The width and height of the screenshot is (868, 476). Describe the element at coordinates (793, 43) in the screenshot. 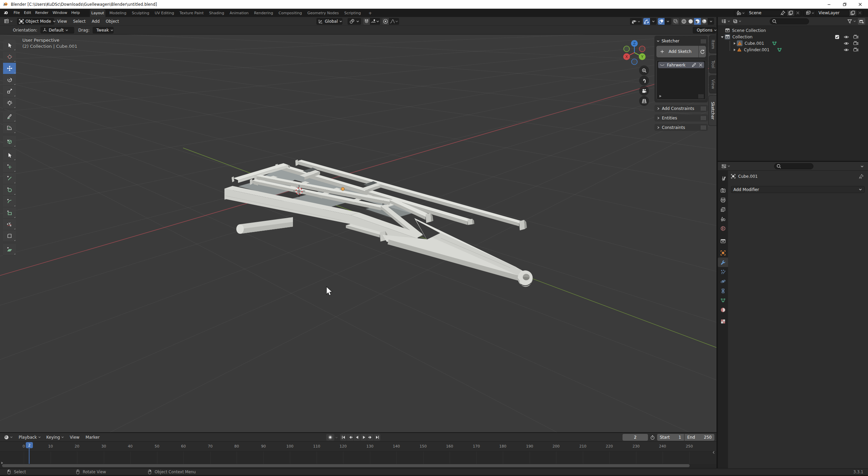

I see `outliner-row-cube: Cube.001` at that location.